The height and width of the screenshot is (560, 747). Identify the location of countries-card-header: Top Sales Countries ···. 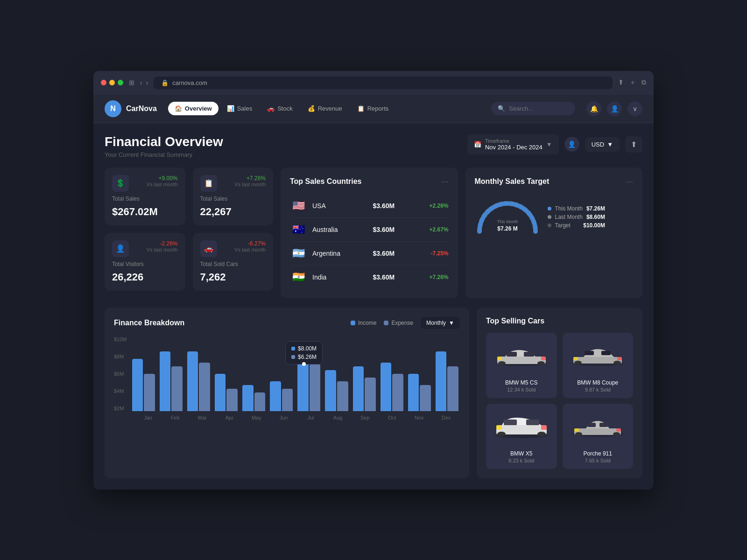
(369, 182).